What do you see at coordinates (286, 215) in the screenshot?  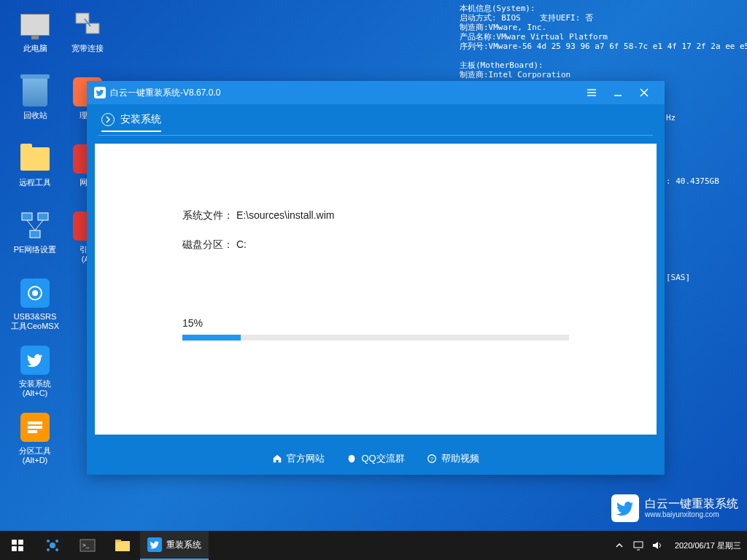 I see `file-value: E:\sources\install.wim` at bounding box center [286, 215].